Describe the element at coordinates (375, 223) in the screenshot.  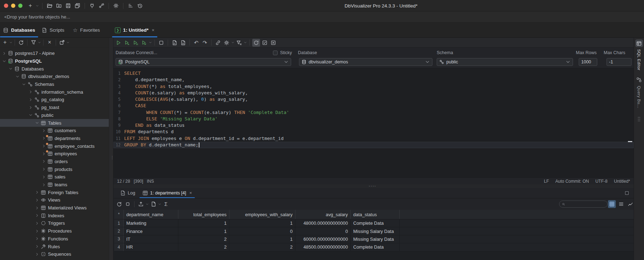
I see `cell-data_status: Complete Data` at that location.